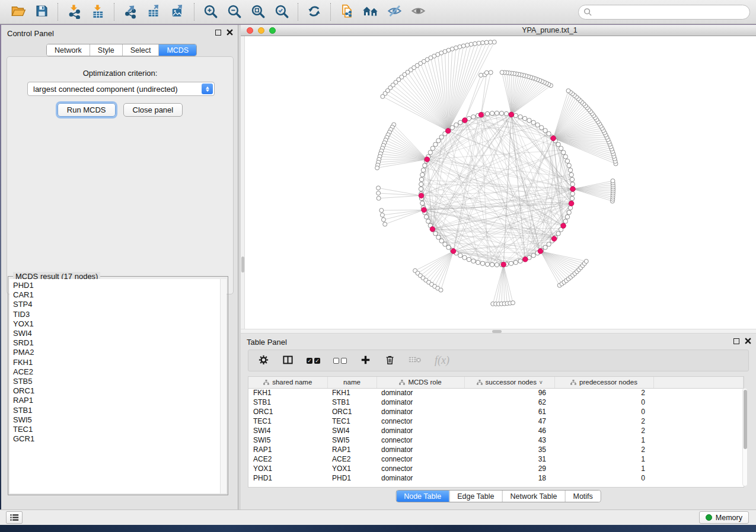 The width and height of the screenshot is (756, 532). What do you see at coordinates (390, 361) in the screenshot?
I see `delete-column-button` at bounding box center [390, 361].